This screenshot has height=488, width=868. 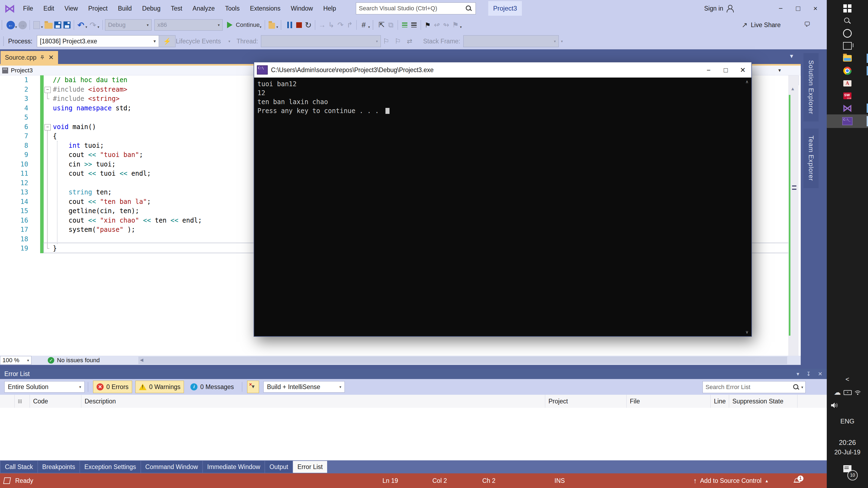 What do you see at coordinates (761, 25) in the screenshot?
I see `live-share-button: ↗ Live Share` at bounding box center [761, 25].